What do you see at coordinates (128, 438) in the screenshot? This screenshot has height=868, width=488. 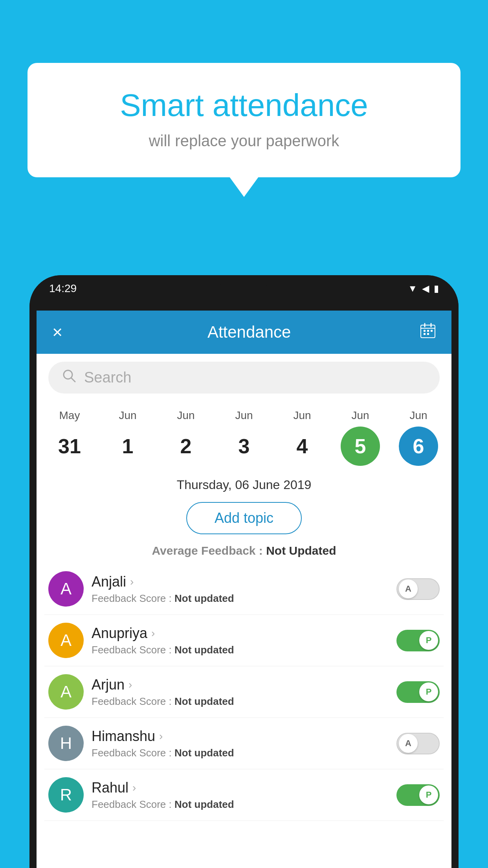 I see `date-item-1: Jun1` at bounding box center [128, 438].